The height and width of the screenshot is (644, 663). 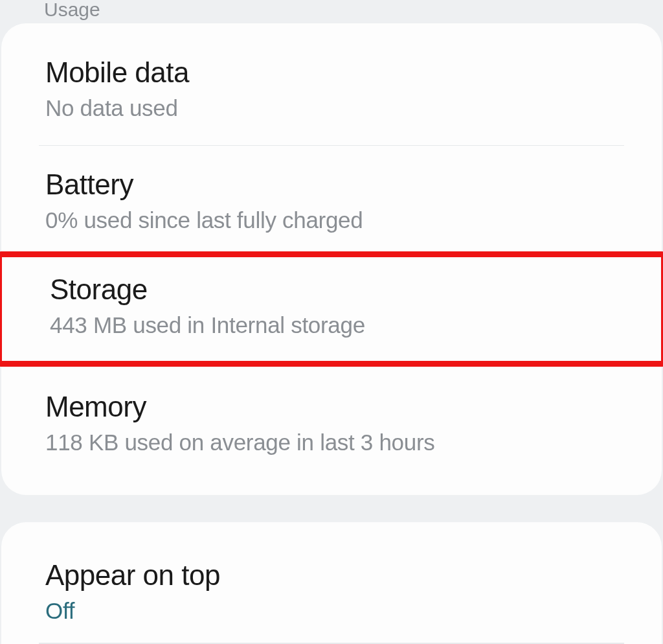 I want to click on memory-setting: Memory 118 KB used on average in last 3 …, so click(x=332, y=431).